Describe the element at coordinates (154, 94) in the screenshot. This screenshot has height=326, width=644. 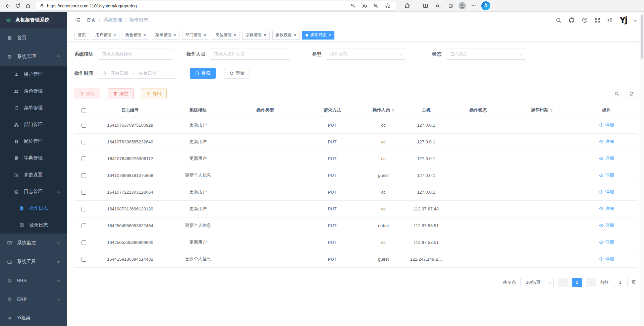
I see `export-button: 导出` at that location.